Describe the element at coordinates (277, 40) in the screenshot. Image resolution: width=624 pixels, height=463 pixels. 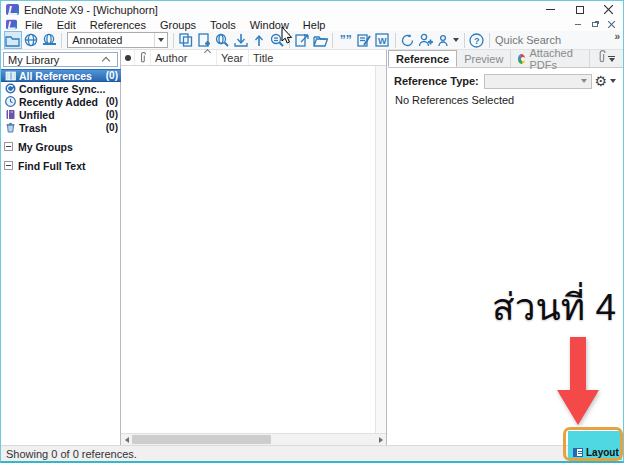
I see `find-full-text-button` at that location.